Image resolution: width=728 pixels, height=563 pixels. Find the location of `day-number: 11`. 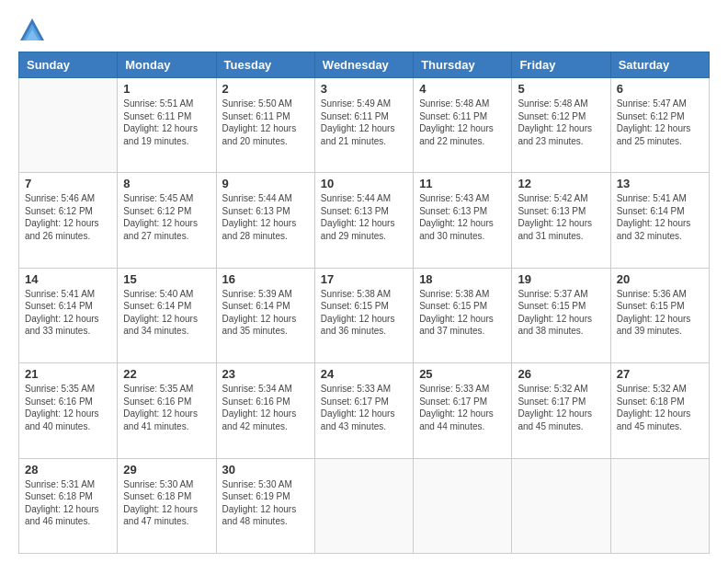

day-number: 11 is located at coordinates (462, 184).